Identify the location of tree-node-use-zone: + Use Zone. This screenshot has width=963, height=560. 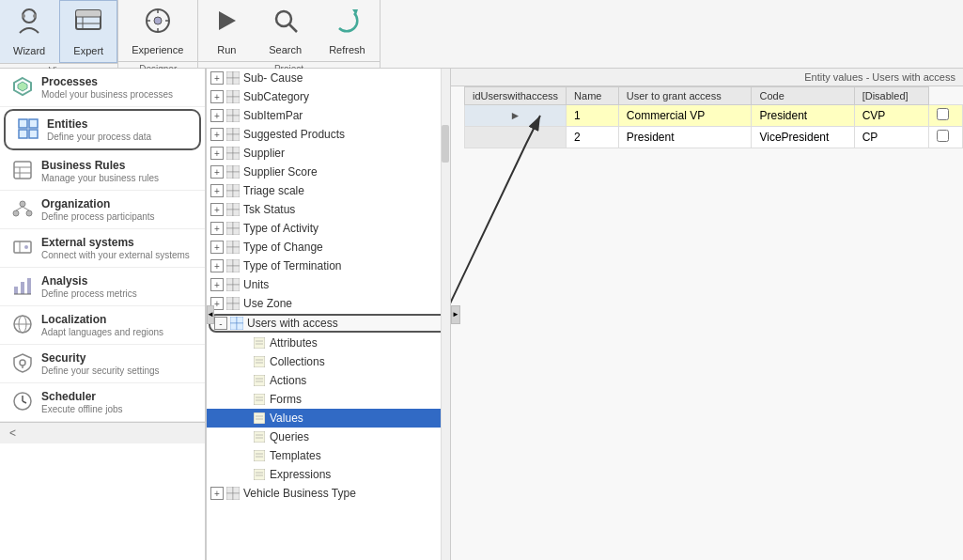
(329, 303).